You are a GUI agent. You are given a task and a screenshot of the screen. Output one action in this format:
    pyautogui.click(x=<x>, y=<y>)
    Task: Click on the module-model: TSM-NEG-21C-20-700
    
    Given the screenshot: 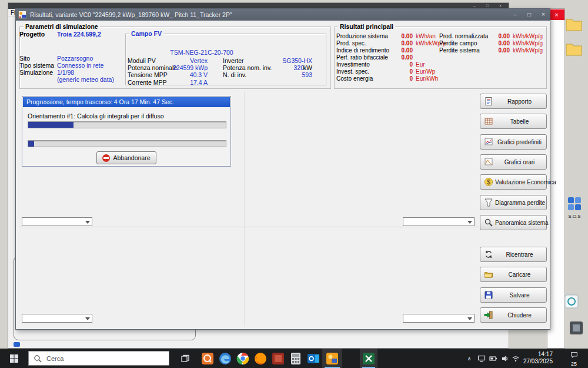 What is the action you would take?
    pyautogui.click(x=202, y=52)
    